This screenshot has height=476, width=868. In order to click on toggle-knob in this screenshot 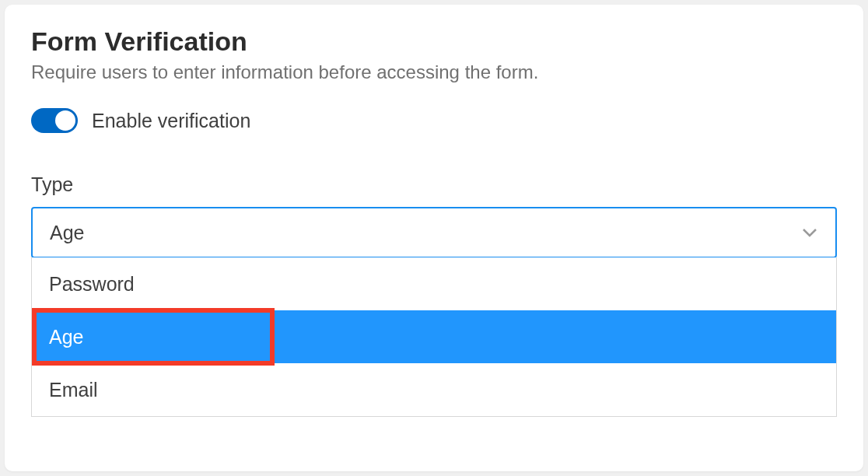, I will do `click(65, 121)`.